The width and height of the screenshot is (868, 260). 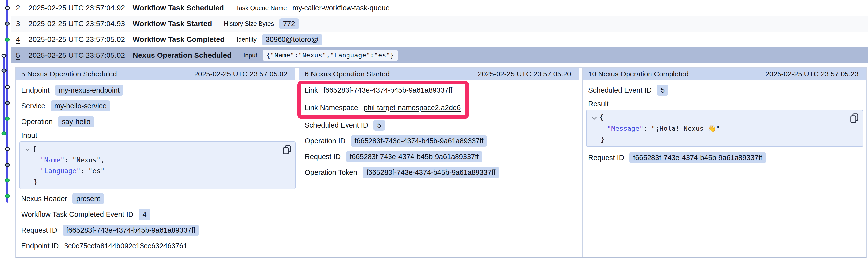 What do you see at coordinates (261, 8) in the screenshot?
I see `event-detail-label: Task Queue Name` at bounding box center [261, 8].